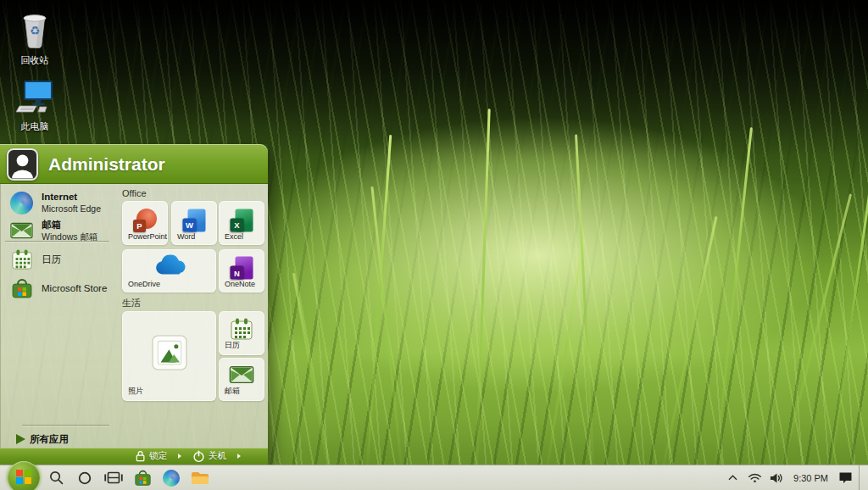 The width and height of the screenshot is (868, 490). What do you see at coordinates (35, 39) in the screenshot?
I see `desktop-icon-recycle-bin: ♻ 回收站` at bounding box center [35, 39].